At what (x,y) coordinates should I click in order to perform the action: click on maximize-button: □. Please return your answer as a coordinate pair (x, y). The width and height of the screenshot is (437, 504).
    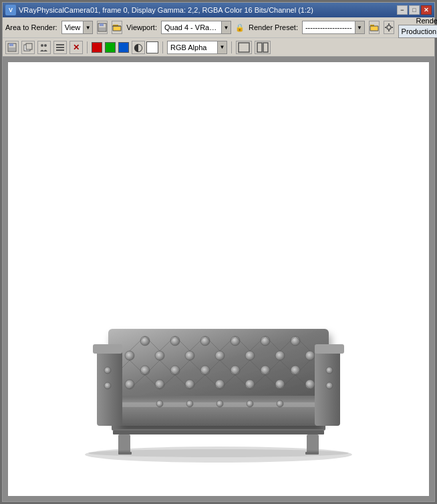
    Looking at the image, I should click on (414, 10).